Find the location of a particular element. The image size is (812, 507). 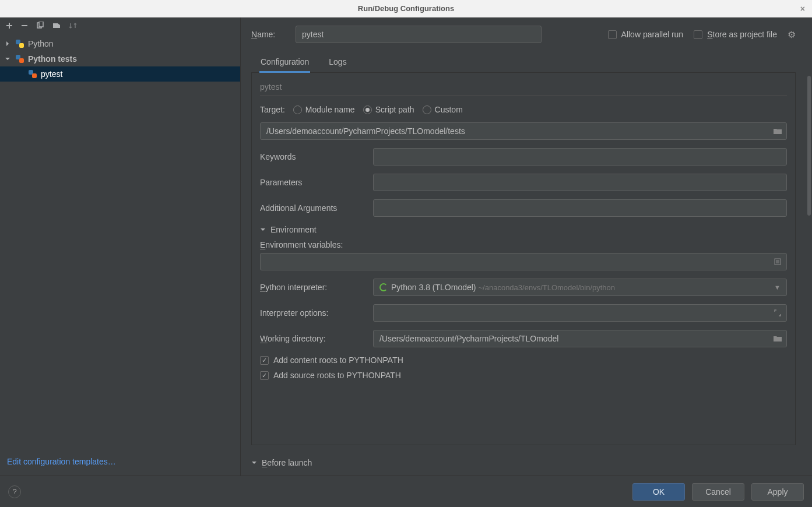

name-input is located at coordinates (419, 34).